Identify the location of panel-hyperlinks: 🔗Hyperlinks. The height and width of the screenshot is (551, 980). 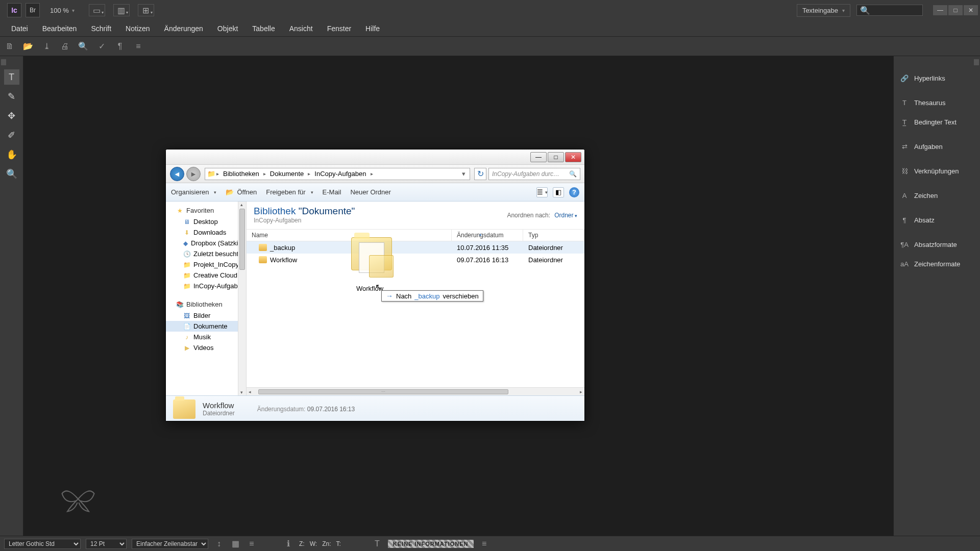
(937, 78).